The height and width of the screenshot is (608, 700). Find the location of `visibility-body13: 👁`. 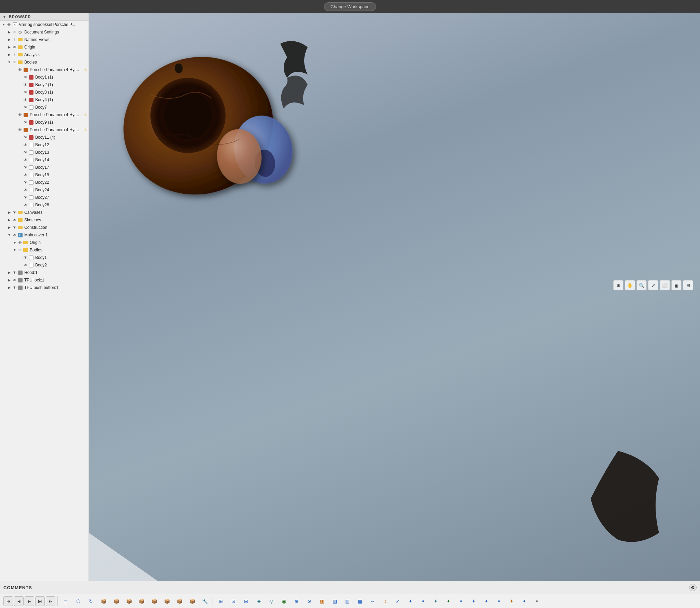

visibility-body13: 👁 is located at coordinates (25, 152).